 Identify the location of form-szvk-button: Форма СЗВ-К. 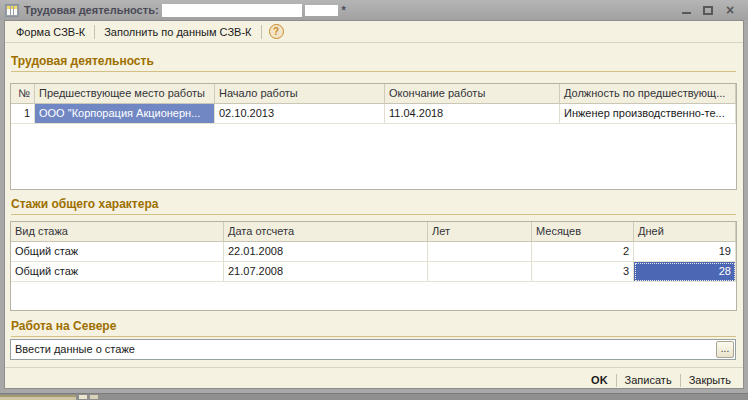
(50, 32).